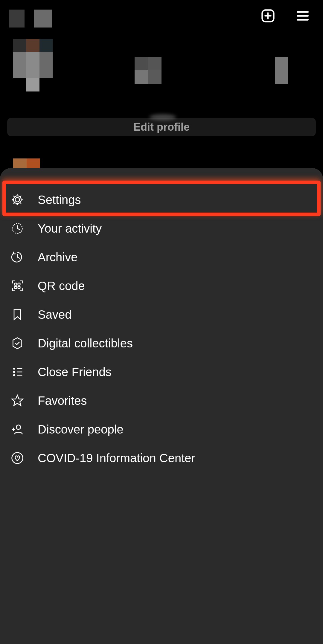 This screenshot has height=644, width=323. What do you see at coordinates (17, 228) in the screenshot?
I see `activity-icon` at bounding box center [17, 228].